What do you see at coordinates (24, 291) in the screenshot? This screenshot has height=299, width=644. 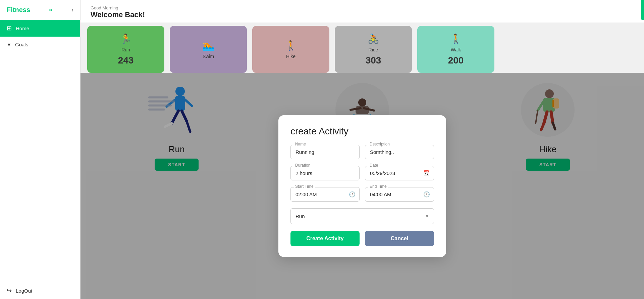 I see `logout-label: LogOut` at bounding box center [24, 291].